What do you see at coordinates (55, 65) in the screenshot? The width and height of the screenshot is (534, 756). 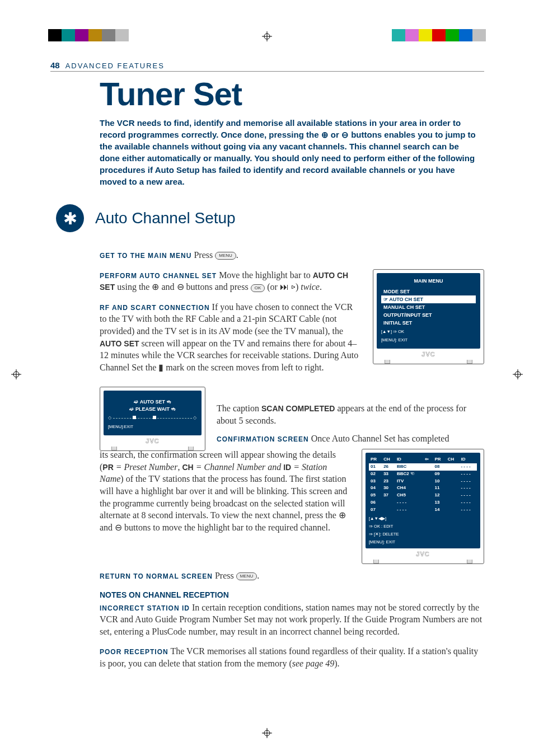 I see `page-number: 48` at bounding box center [55, 65].